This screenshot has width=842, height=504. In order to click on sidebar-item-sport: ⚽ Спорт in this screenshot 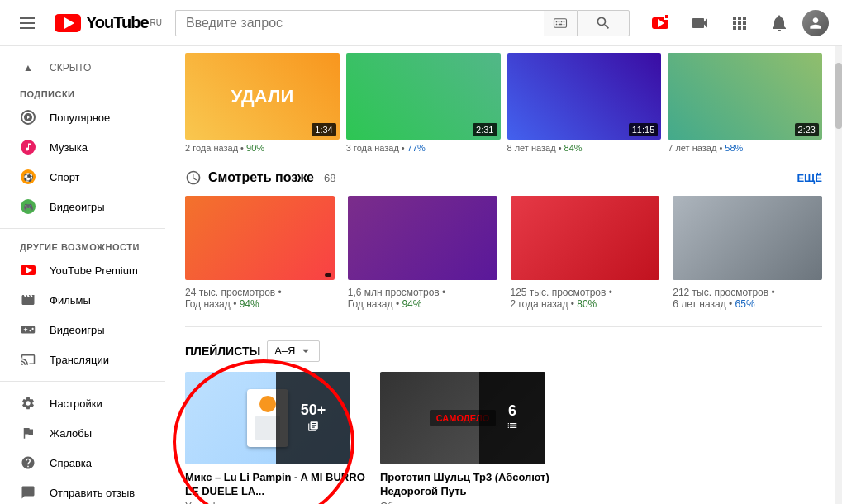, I will do `click(83, 177)`.